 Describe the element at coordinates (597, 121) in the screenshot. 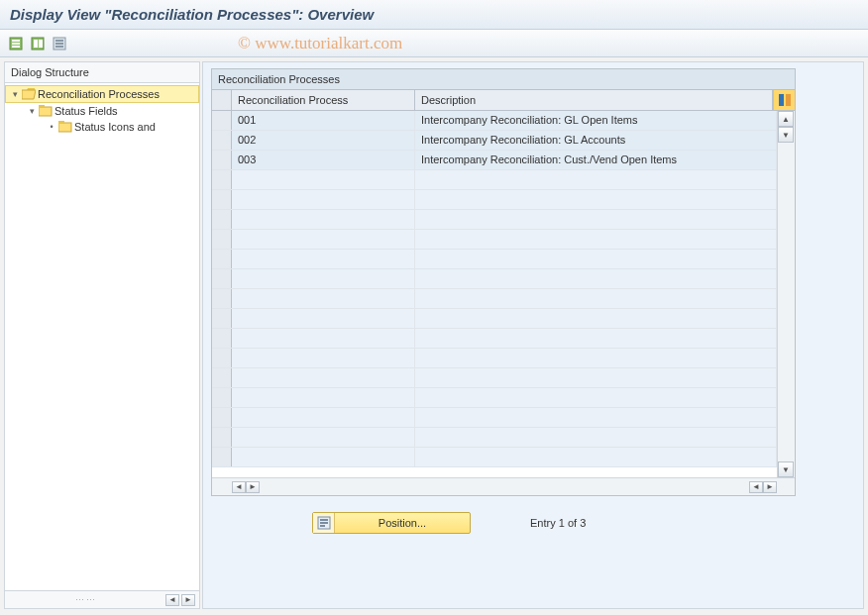

I see `cell-description: Intercompany Reconciliation: GL Open Ite…` at that location.